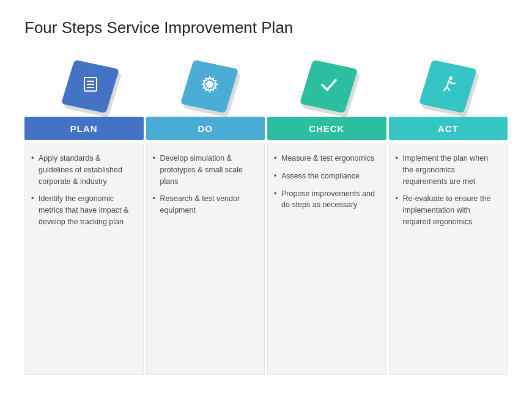  I want to click on gear-icon, so click(210, 87).